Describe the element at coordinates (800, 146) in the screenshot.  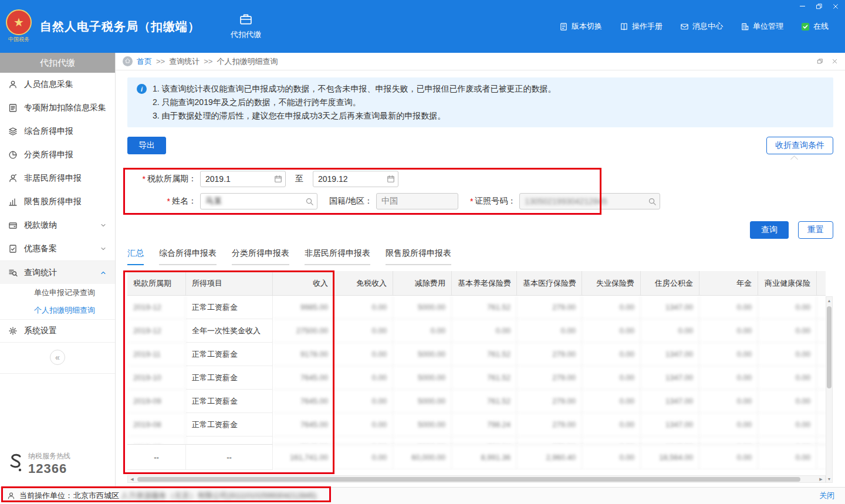
I see `collapse-filter-button: 收折查询条件` at that location.